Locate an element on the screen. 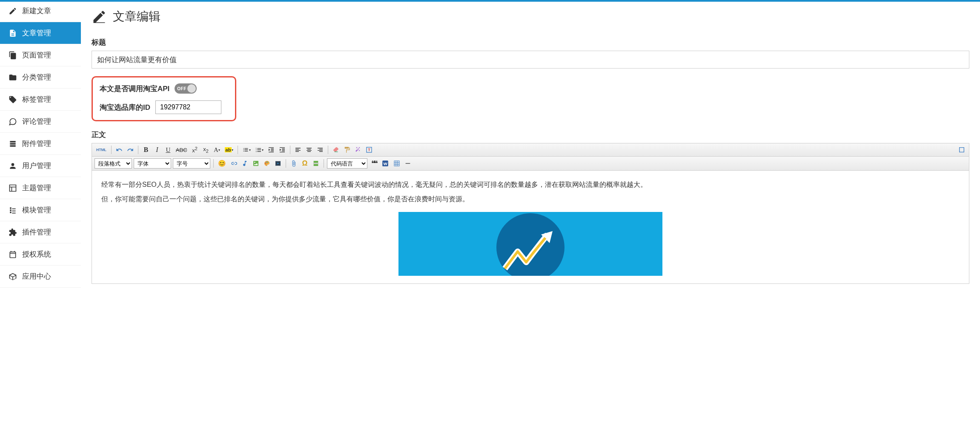 This screenshot has height=429, width=980. title-label: 标题 is located at coordinates (530, 43).